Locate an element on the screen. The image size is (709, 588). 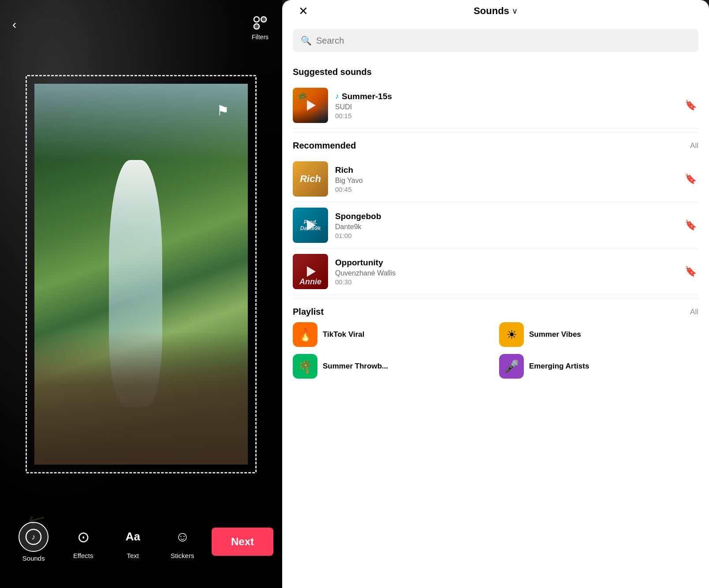
rich-text: Rich is located at coordinates (310, 179).